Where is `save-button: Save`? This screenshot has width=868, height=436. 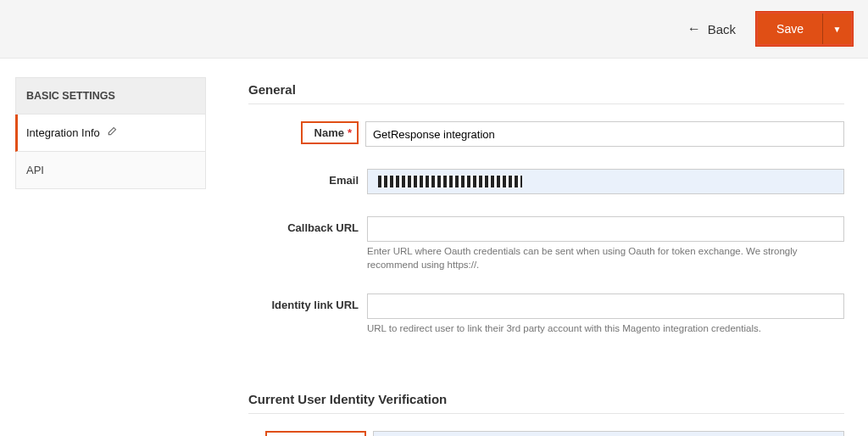 save-button: Save is located at coordinates (790, 29).